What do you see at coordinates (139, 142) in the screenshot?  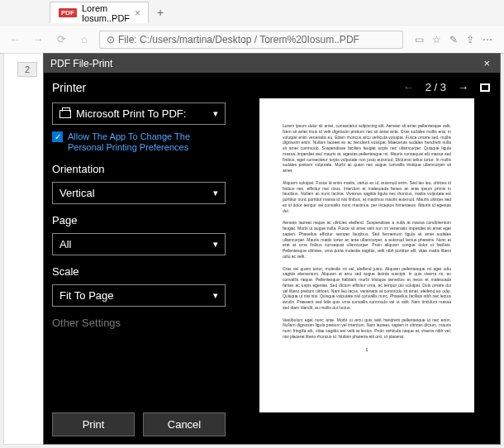 I see `permission-checkbox-row: ✓ Allow The App To Change The Personal P…` at bounding box center [139, 142].